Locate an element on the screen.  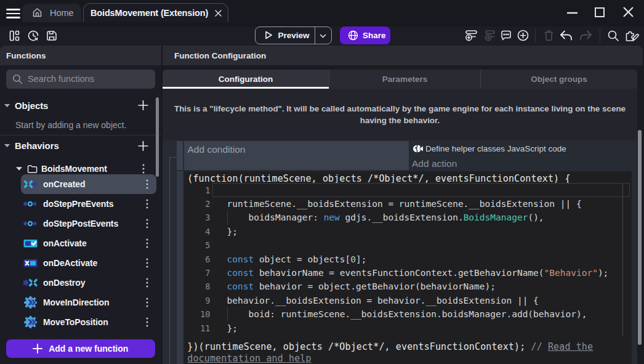
code-line-9: 9behavior.__boidsExtension = behavior.__… is located at coordinates (408, 301).